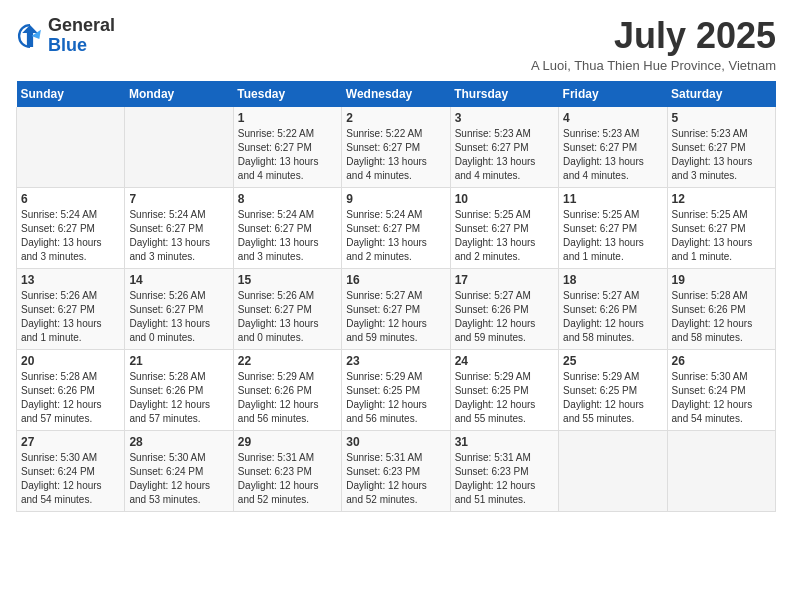 The width and height of the screenshot is (792, 612). Describe the element at coordinates (396, 94) in the screenshot. I see `header-row: Sunday Monday Tuesday Wednesday Thursday…` at that location.